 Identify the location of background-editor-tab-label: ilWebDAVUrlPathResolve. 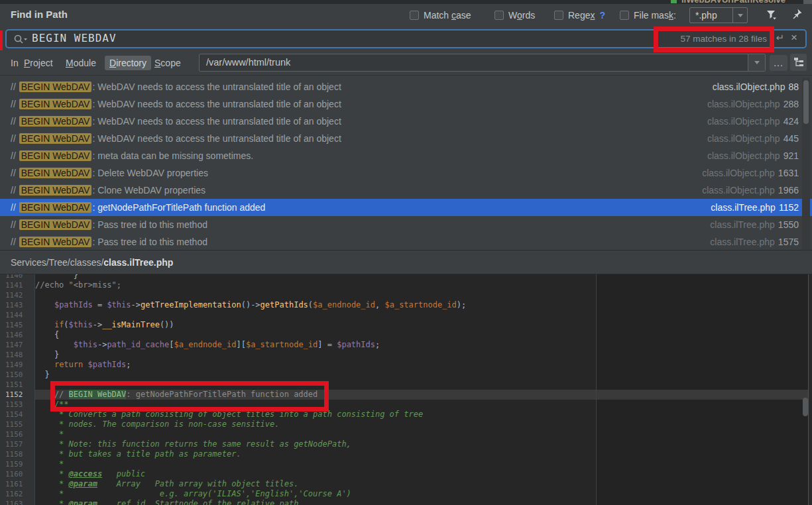
(742, 2).